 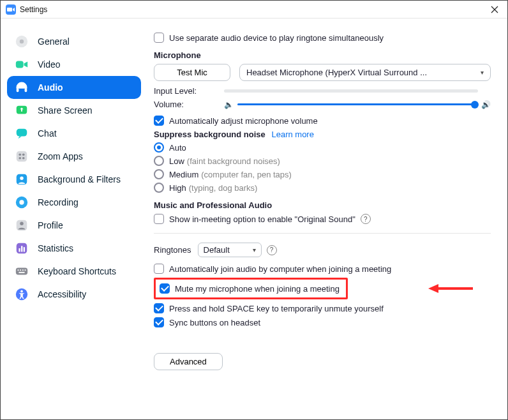 I want to click on noise-option-high: High (typing, dog barks), so click(x=322, y=188).